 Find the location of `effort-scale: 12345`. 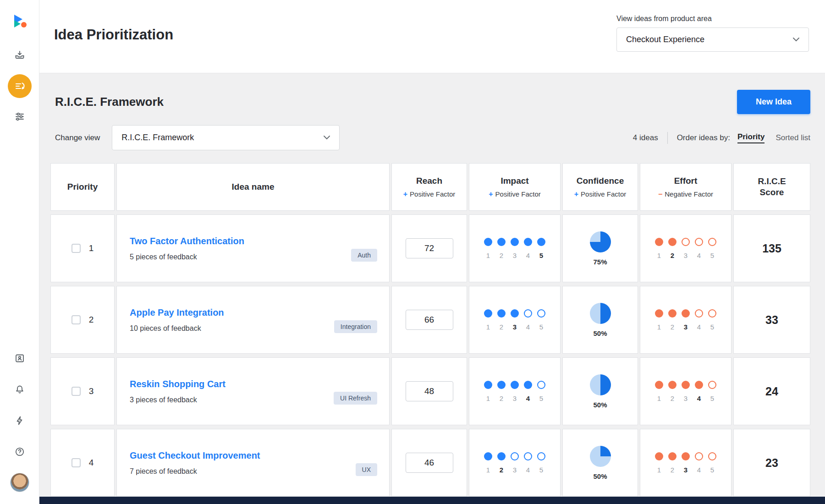

effort-scale: 12345 is located at coordinates (686, 327).